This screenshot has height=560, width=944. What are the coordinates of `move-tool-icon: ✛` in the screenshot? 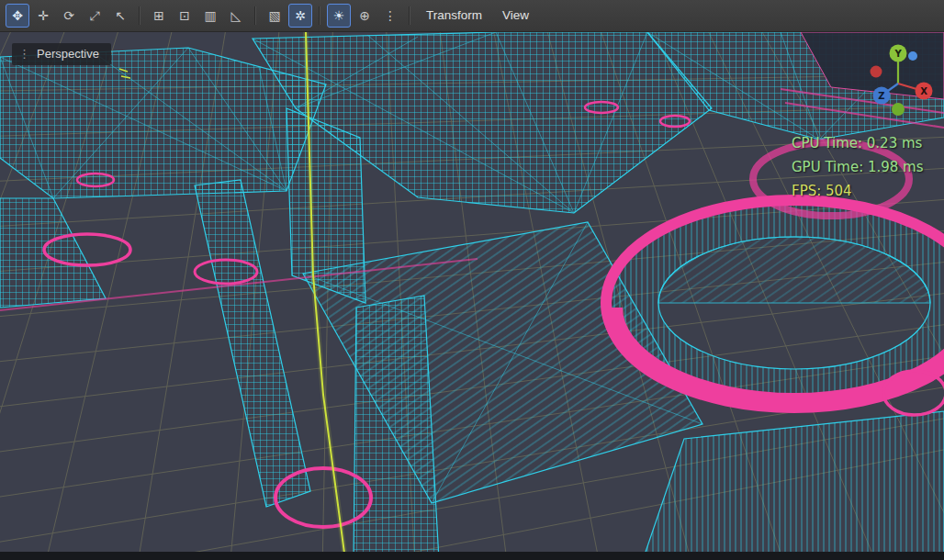 It's located at (43, 16).